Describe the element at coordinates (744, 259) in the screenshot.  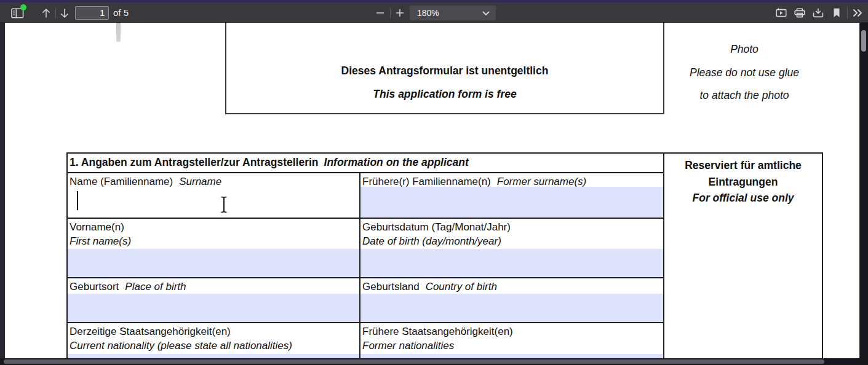
I see `official-use-box: Reserviert für amtliche Eintragungen For…` at that location.